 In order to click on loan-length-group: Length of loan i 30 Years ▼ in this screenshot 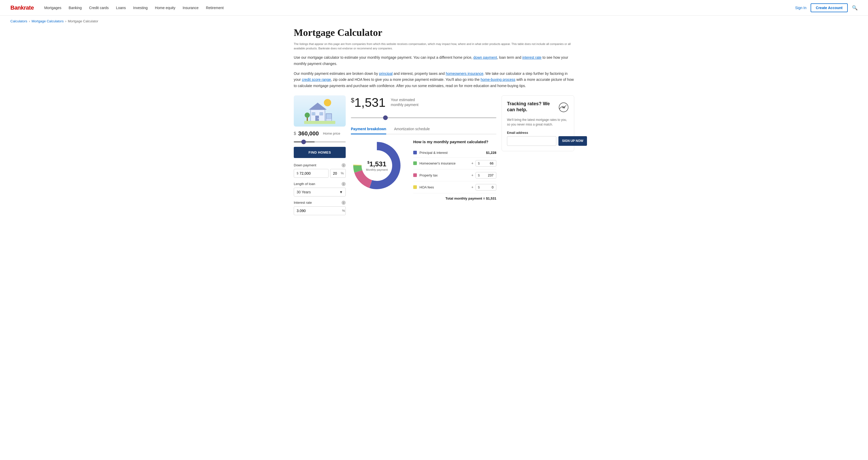, I will do `click(320, 189)`.